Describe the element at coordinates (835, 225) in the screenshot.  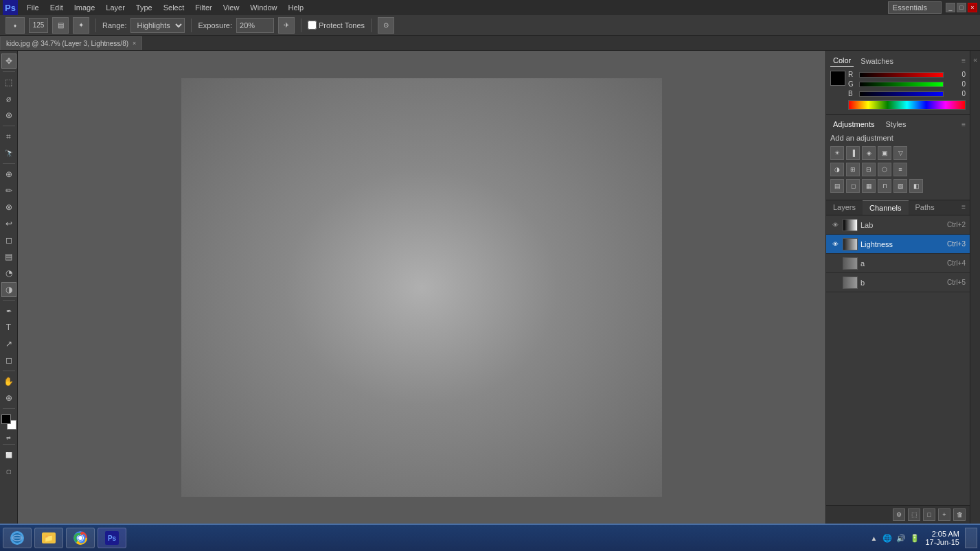
I see `lab-eye-icon: 👁` at that location.